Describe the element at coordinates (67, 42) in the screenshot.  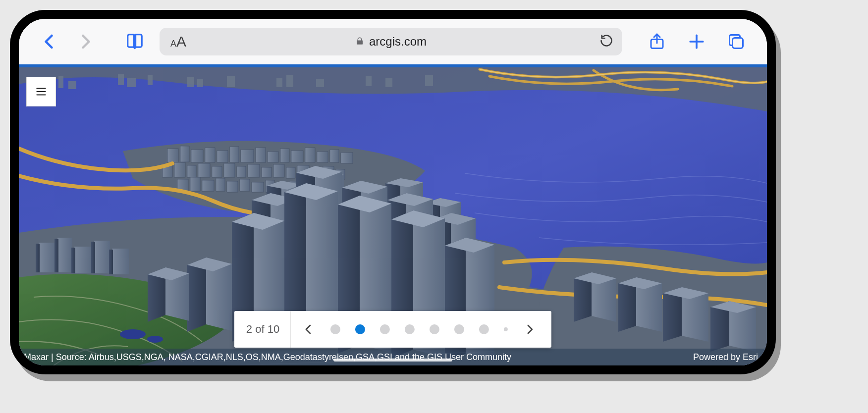
I see `nav-arrows` at that location.